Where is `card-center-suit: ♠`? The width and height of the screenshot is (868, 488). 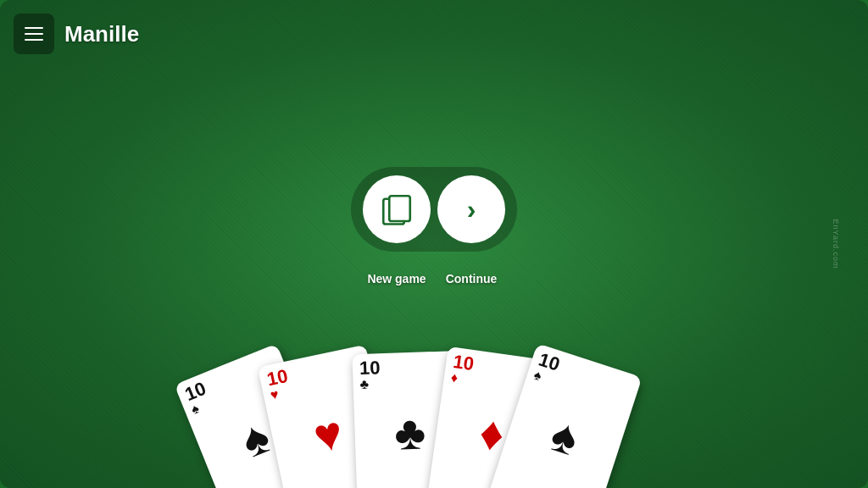
card-center-suit: ♠ is located at coordinates (565, 436).